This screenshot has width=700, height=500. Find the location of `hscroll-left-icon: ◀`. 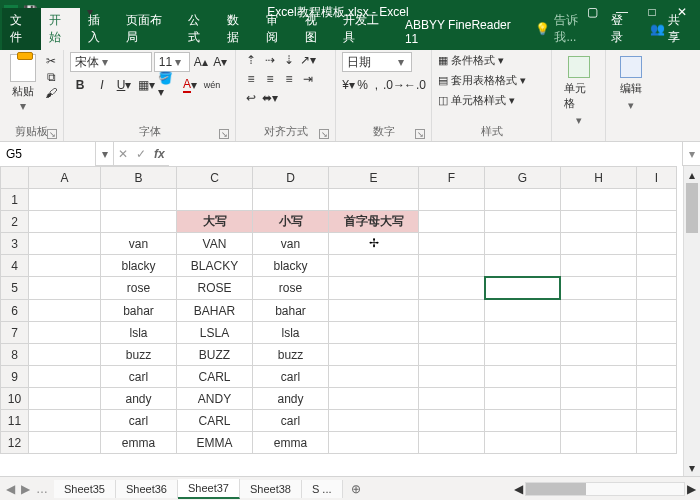

hscroll-left-icon: ◀ is located at coordinates (518, 489).